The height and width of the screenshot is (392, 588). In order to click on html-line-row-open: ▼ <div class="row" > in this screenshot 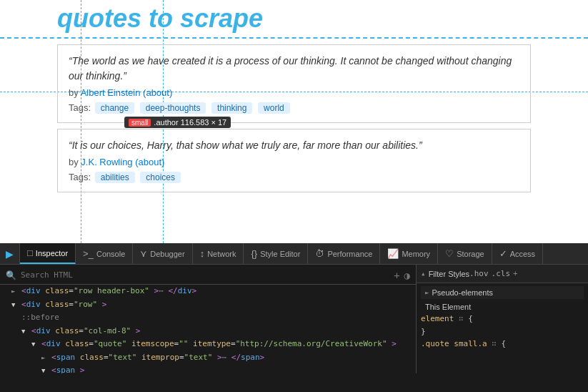, I will do `click(208, 305)`.